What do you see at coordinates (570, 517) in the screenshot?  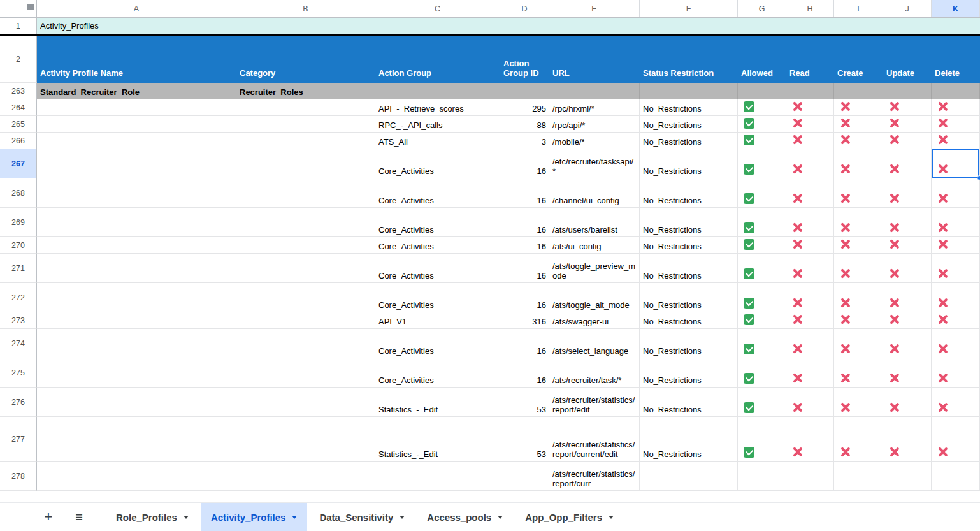 I see `sheet-tab-app-opp-filters: App_Opp_Filters` at bounding box center [570, 517].